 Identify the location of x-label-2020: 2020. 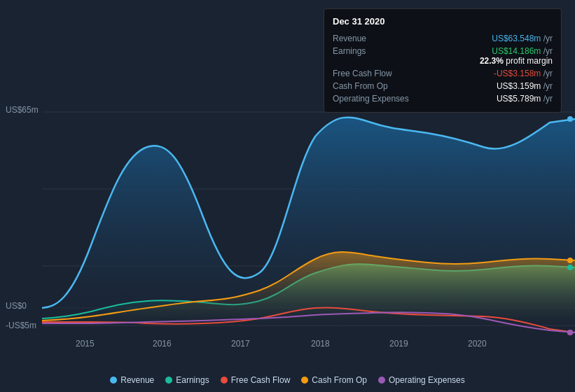
(478, 344).